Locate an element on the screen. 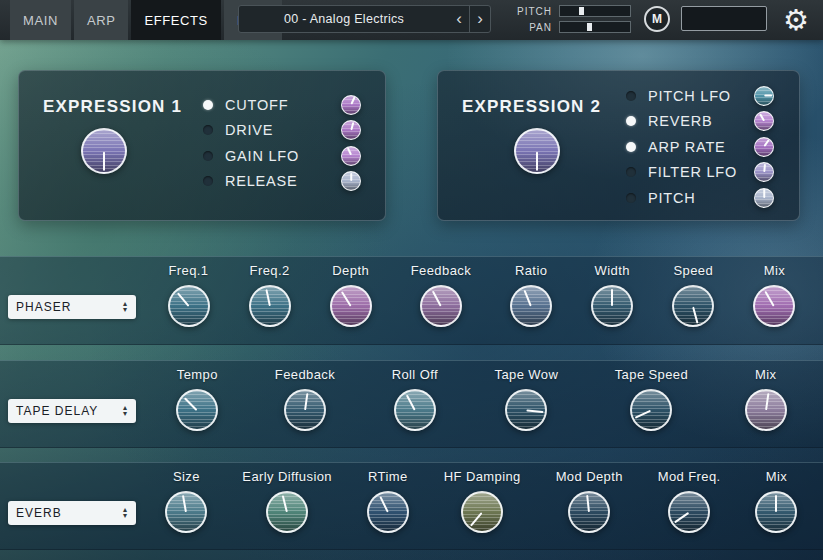 The width and height of the screenshot is (823, 560). freq-2-knob is located at coordinates (270, 306).